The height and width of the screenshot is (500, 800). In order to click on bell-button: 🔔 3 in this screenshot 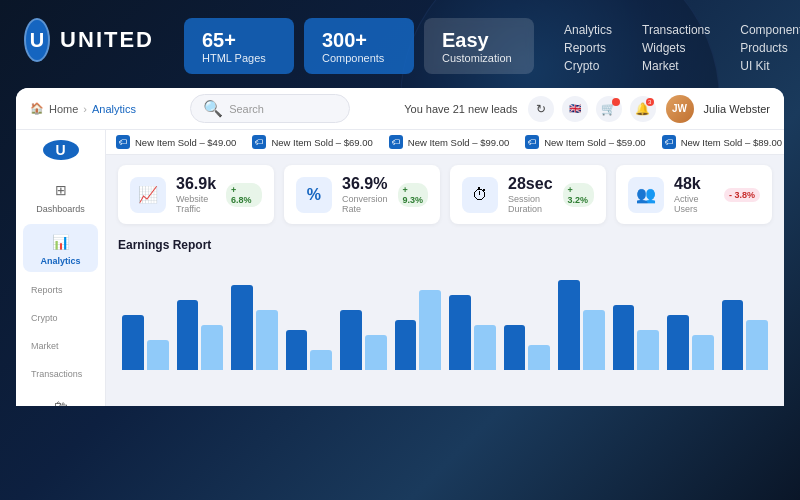, I will do `click(643, 109)`.